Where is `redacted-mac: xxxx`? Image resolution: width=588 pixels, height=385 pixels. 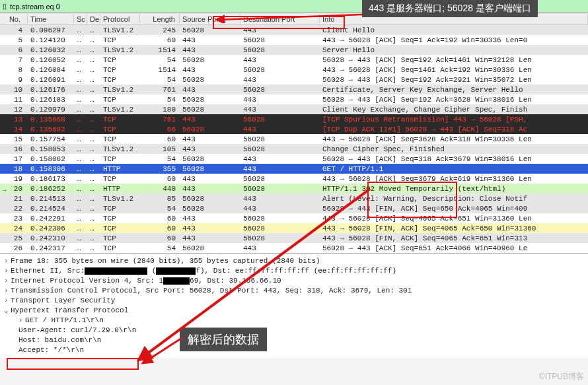
redacted-mac: xxxx is located at coordinates (176, 271).